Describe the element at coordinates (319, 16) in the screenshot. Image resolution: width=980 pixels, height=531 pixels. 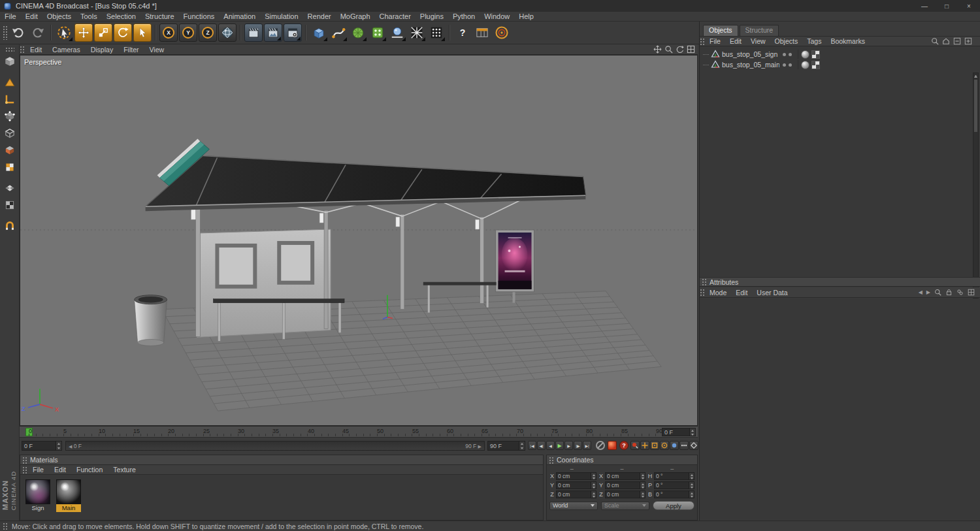
I see `menu-render: Render` at that location.